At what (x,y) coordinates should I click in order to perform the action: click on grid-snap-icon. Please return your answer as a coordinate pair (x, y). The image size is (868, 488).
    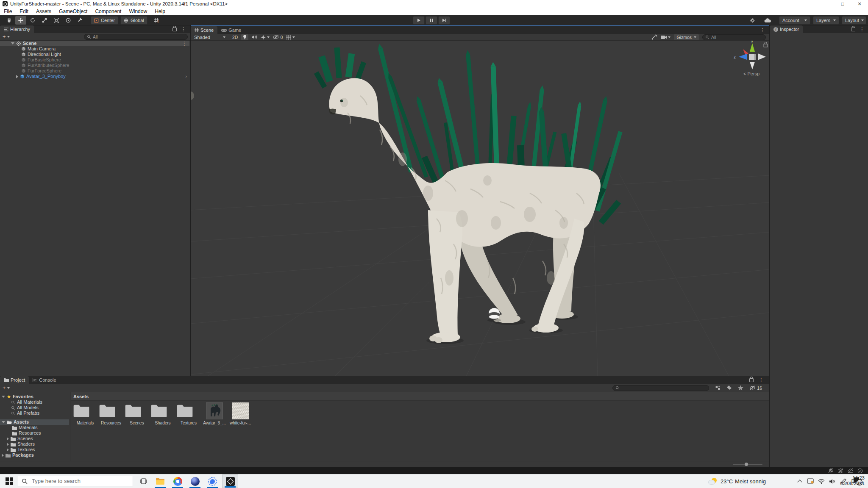
    Looking at the image, I should click on (156, 20).